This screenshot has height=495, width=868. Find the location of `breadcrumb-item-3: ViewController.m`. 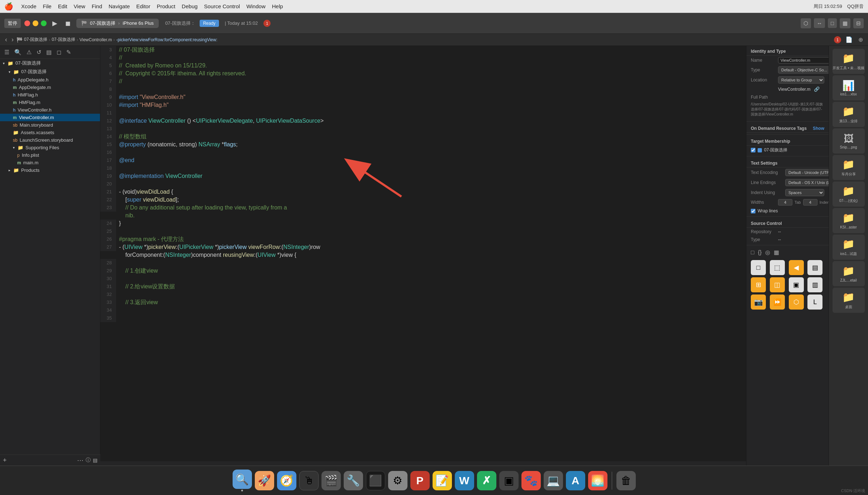

breadcrumb-item-3: ViewController.m is located at coordinates (96, 40).